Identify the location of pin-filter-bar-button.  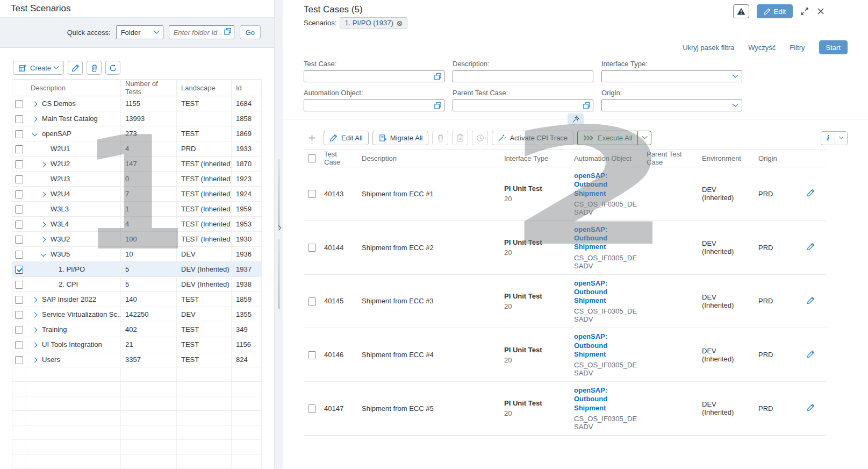
(576, 119).